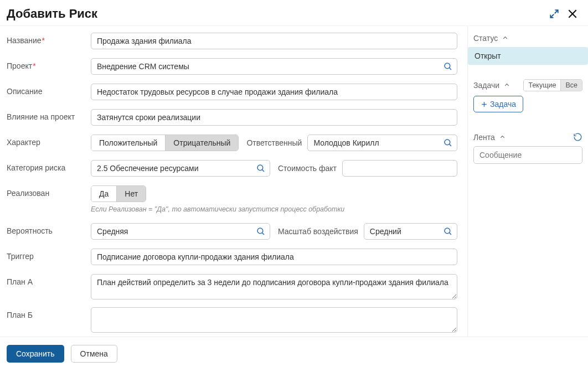 This screenshot has height=372, width=588. Describe the element at coordinates (49, 90) in the screenshot. I see `label-description: Описание` at that location.